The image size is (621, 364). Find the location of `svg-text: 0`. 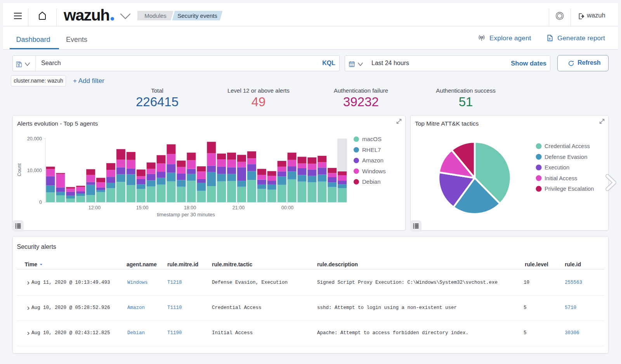

svg-text: 0 is located at coordinates (40, 202).